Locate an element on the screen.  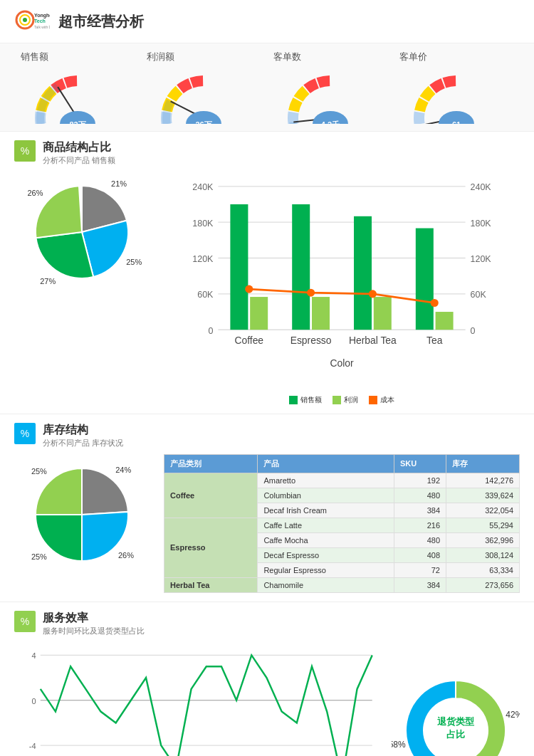
product-cell: Caffe Mocha is located at coordinates (326, 540).